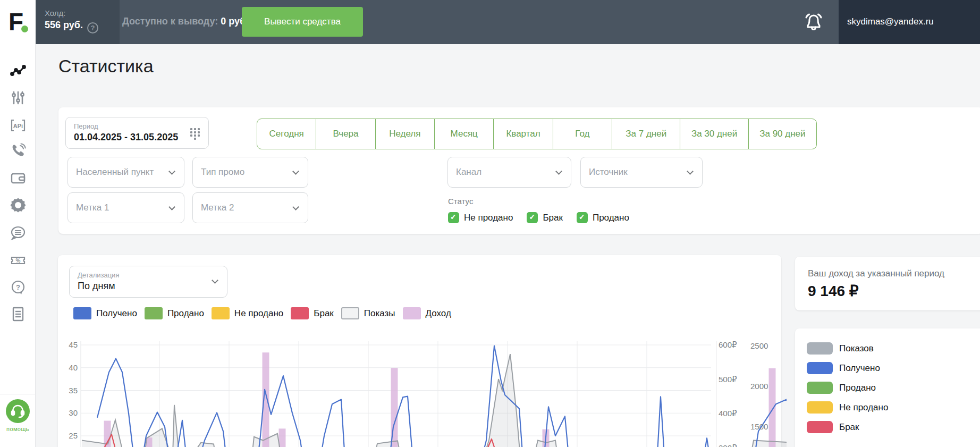  Describe the element at coordinates (287, 134) in the screenshot. I see `range-button-0: Сегодня` at that location.